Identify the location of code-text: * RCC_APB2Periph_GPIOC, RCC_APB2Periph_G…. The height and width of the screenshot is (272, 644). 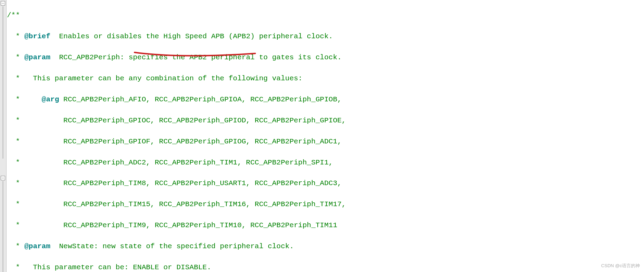
(177, 121).